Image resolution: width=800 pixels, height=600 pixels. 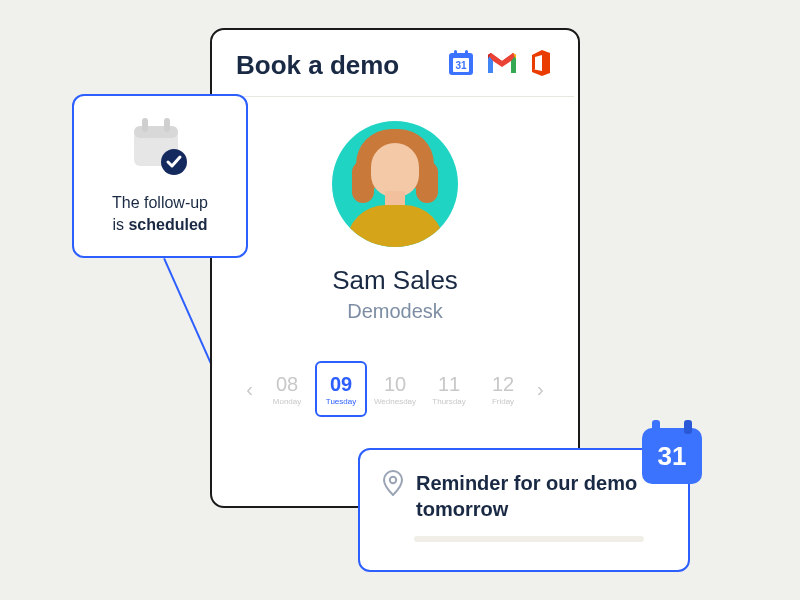 I want to click on date-label: Friday, so click(x=503, y=402).